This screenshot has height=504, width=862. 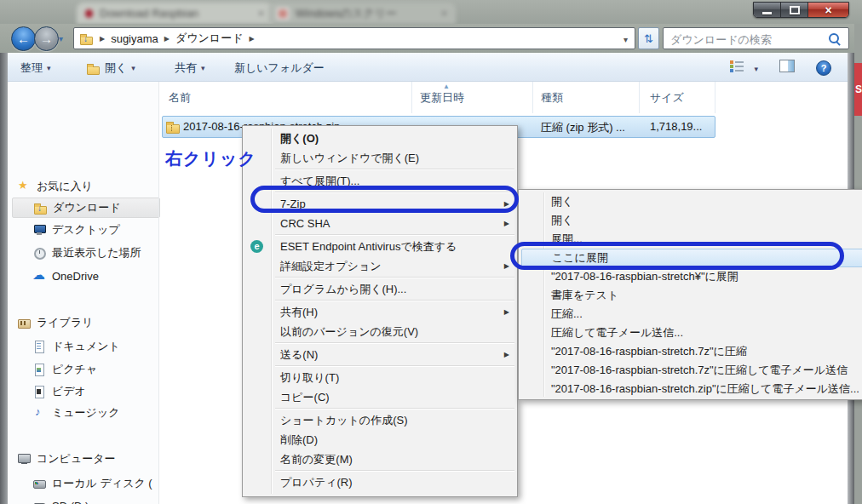 I want to click on sidebar-group-computer: コンピューター, so click(x=66, y=459).